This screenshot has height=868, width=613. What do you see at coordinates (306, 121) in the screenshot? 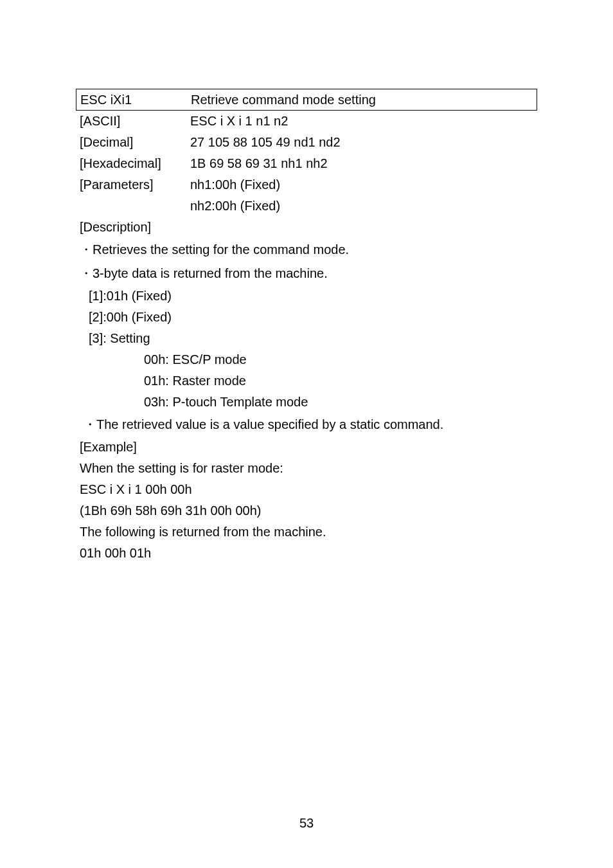
I see `def-row-ascii: [ASCII] ESC i X i 1 n1 n2` at bounding box center [306, 121].